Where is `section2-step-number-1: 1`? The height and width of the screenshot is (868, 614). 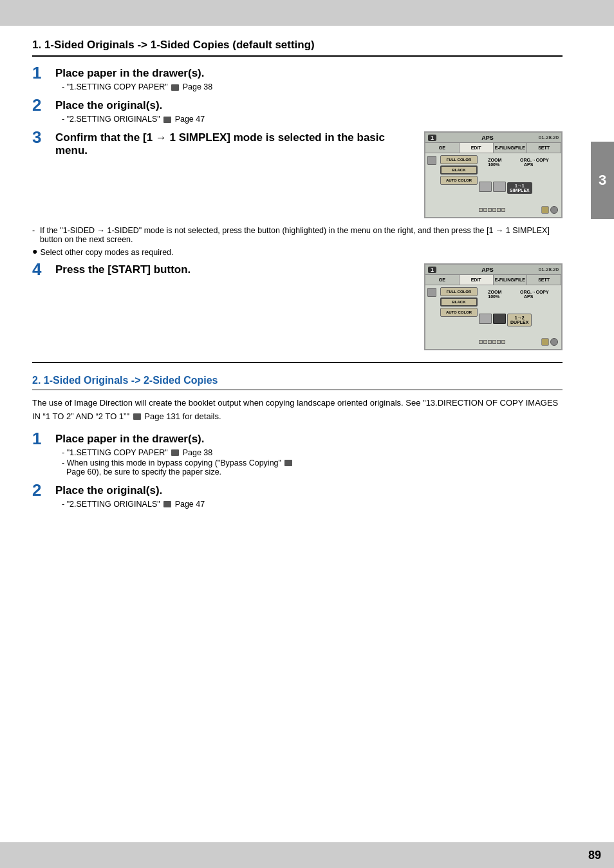
section2-step-number-1: 1 is located at coordinates (44, 439).